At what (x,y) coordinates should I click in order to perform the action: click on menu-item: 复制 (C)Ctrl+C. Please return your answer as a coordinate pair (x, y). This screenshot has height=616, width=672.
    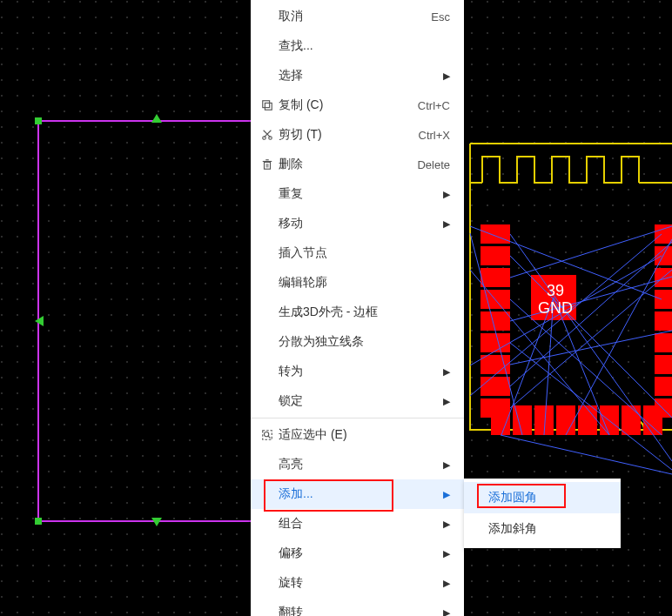
    Looking at the image, I should click on (357, 105).